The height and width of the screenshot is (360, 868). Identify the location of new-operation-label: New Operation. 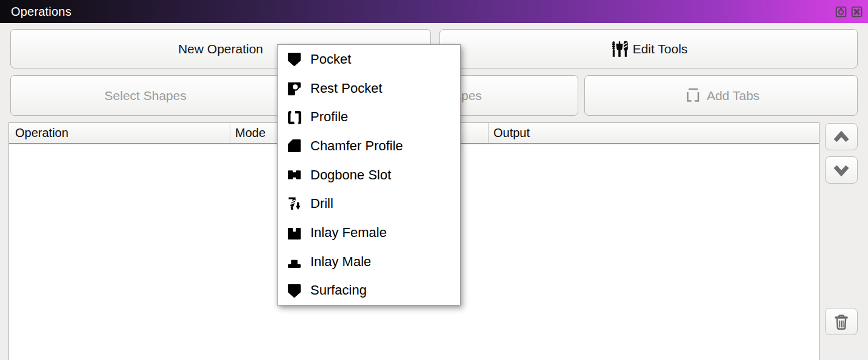
(221, 49).